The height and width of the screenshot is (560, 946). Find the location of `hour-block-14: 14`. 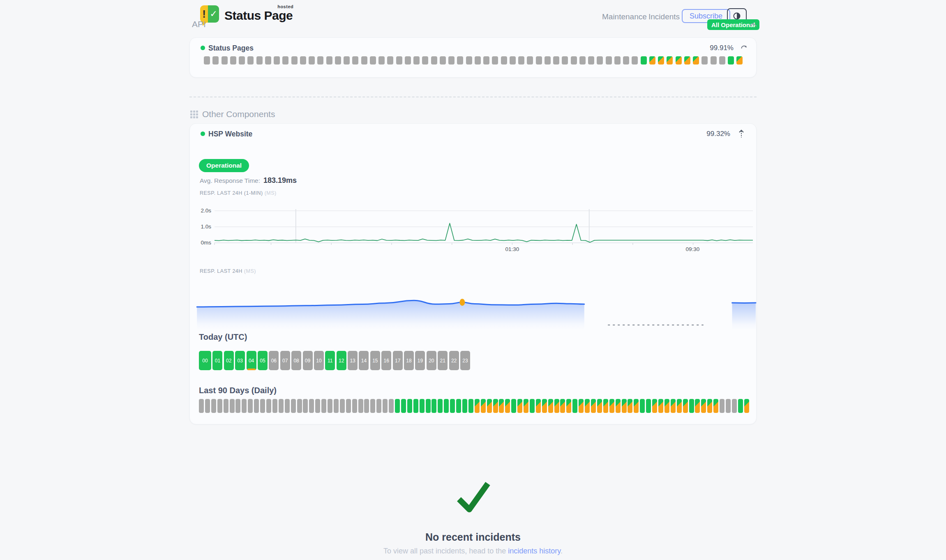

hour-block-14: 14 is located at coordinates (364, 361).